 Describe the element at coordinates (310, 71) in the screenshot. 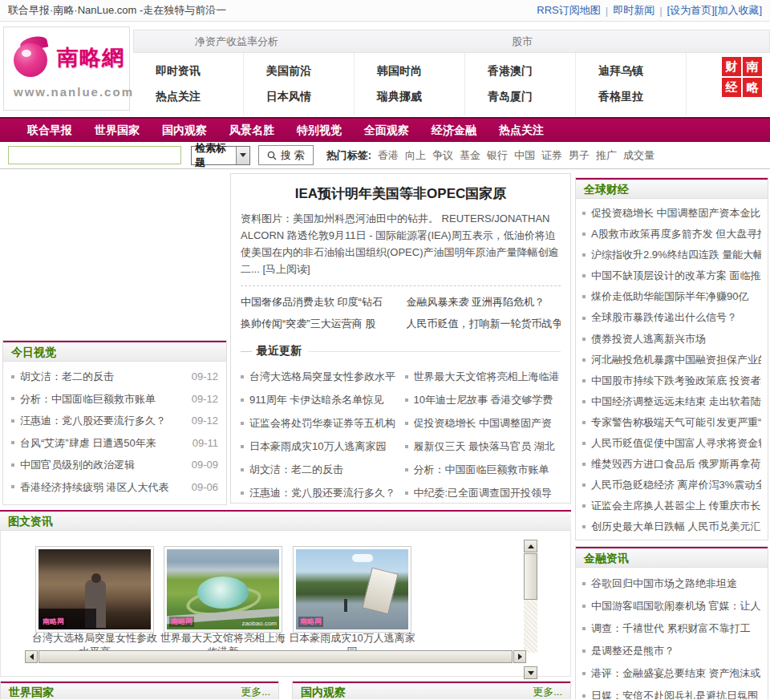

I see `quick-link: 美国前沿` at that location.